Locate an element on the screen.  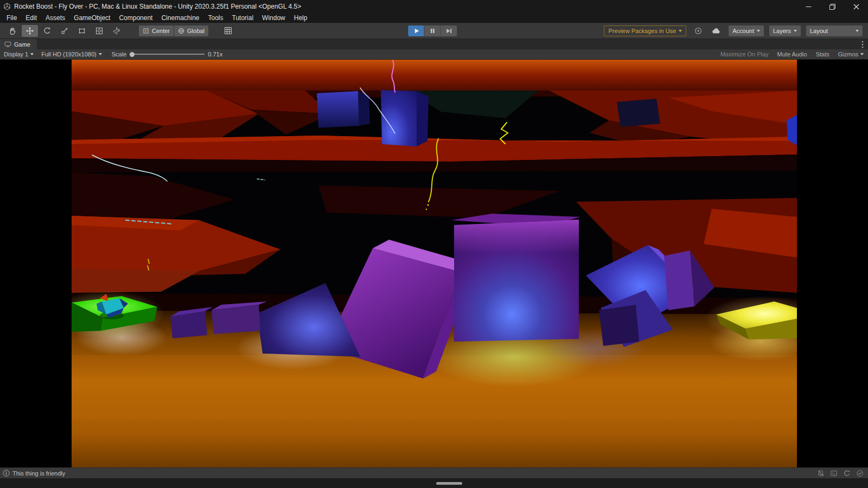
taskbar-handle is located at coordinates (449, 484).